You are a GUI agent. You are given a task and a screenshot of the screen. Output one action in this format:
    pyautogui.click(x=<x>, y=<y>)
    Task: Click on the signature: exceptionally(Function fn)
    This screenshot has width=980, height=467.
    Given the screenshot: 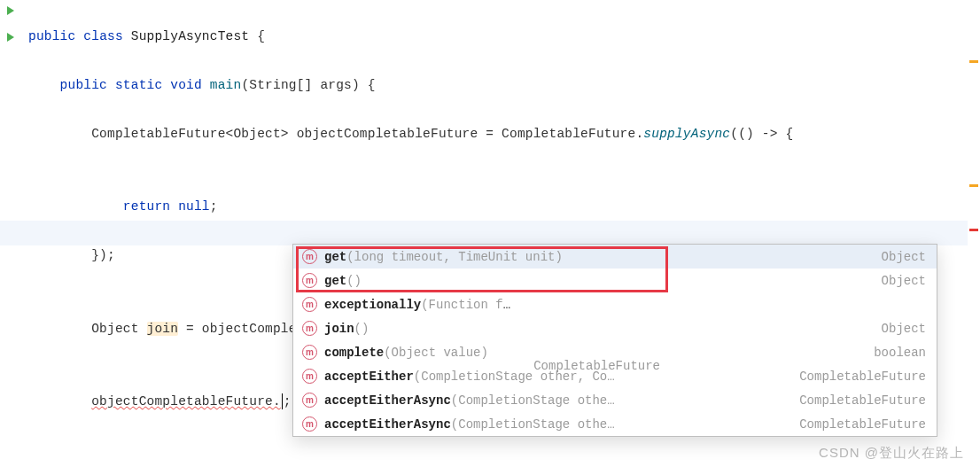 What is the action you would take?
    pyautogui.click(x=421, y=305)
    